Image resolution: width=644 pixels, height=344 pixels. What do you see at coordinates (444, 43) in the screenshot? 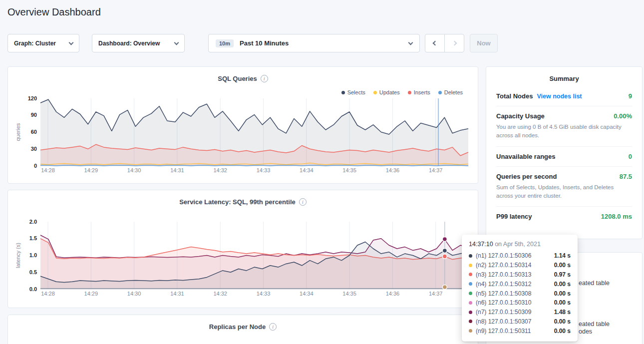
I see `time-range-pager` at bounding box center [444, 43].